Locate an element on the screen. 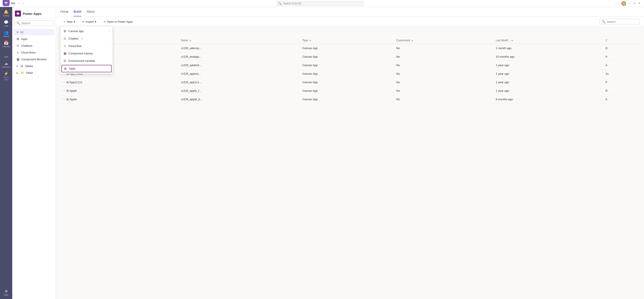 This screenshot has width=644, height=299. chatbots-icon: ⊙ is located at coordinates (18, 46).